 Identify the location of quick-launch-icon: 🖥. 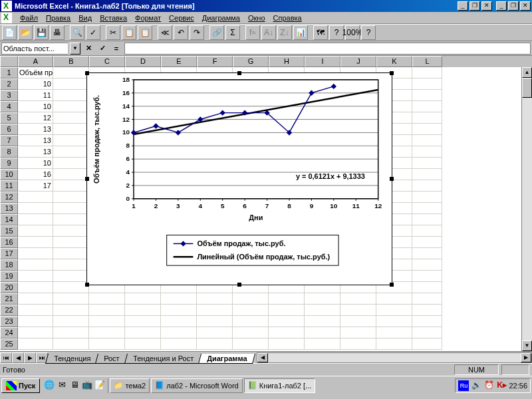
(74, 386).